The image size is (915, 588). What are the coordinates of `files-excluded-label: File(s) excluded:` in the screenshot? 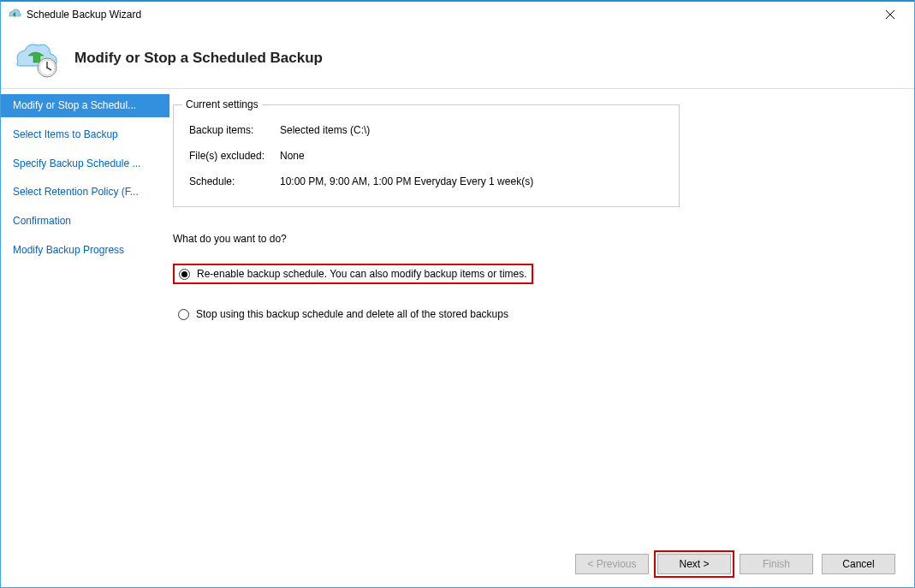 It's located at (235, 156).